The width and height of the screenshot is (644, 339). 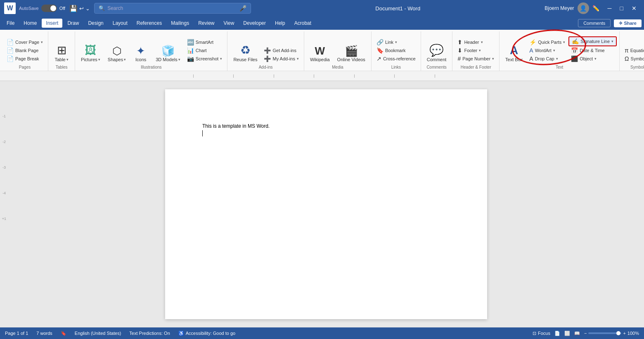 What do you see at coordinates (460, 50) in the screenshot?
I see `footer-icon: ⬇` at bounding box center [460, 50].